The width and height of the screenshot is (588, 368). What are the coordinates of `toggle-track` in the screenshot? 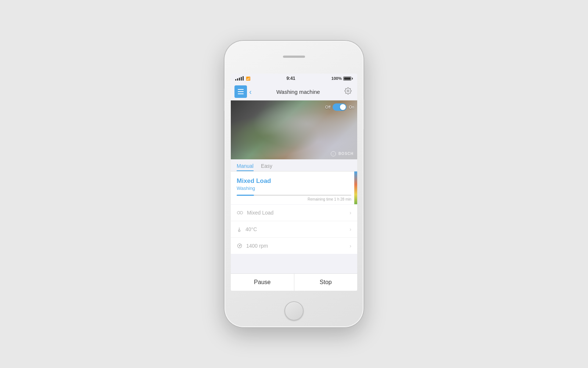 It's located at (340, 107).